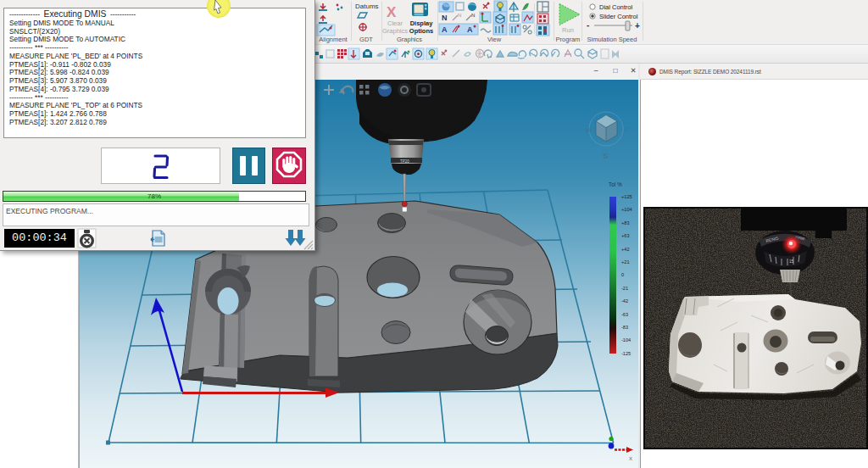  What do you see at coordinates (626, 340) in the screenshot?
I see `svg-text: -104` at bounding box center [626, 340].